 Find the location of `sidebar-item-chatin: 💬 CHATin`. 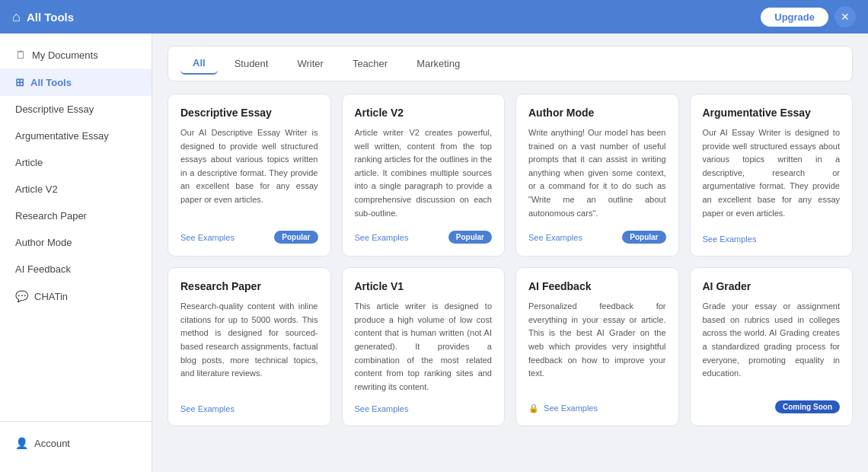

sidebar-item-chatin: 💬 CHATin is located at coordinates (76, 296).